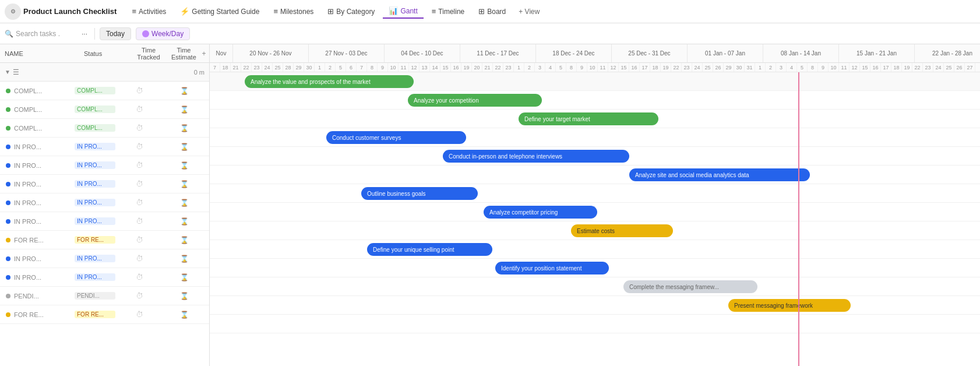  What do you see at coordinates (204, 54) in the screenshot?
I see `col-add-button: +` at bounding box center [204, 54].